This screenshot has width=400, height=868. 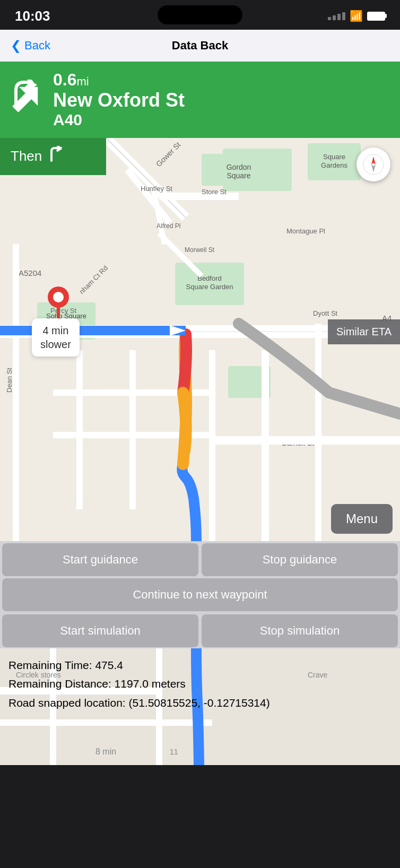 What do you see at coordinates (100, 560) in the screenshot?
I see `start-guidance-button: Start guidance` at bounding box center [100, 560].